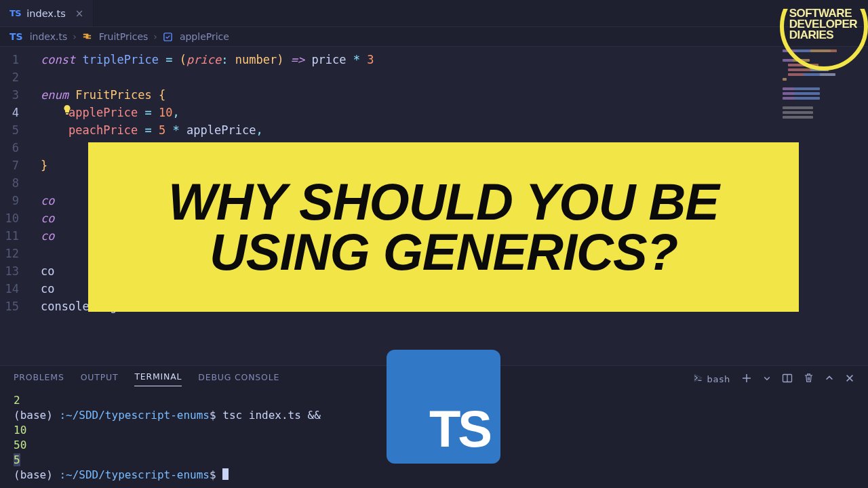  Describe the element at coordinates (67, 110) in the screenshot. I see `lightbulb-icon` at that location.